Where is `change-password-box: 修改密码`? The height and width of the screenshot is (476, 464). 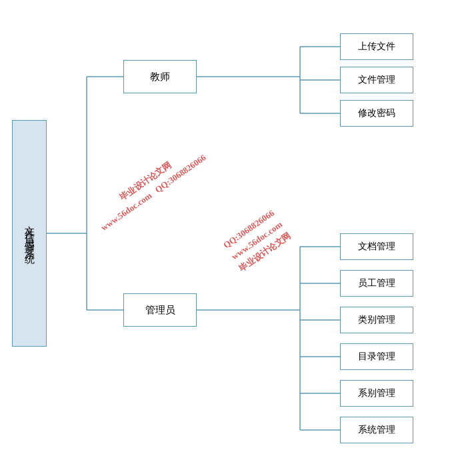 change-password-box: 修改密码 is located at coordinates (377, 113).